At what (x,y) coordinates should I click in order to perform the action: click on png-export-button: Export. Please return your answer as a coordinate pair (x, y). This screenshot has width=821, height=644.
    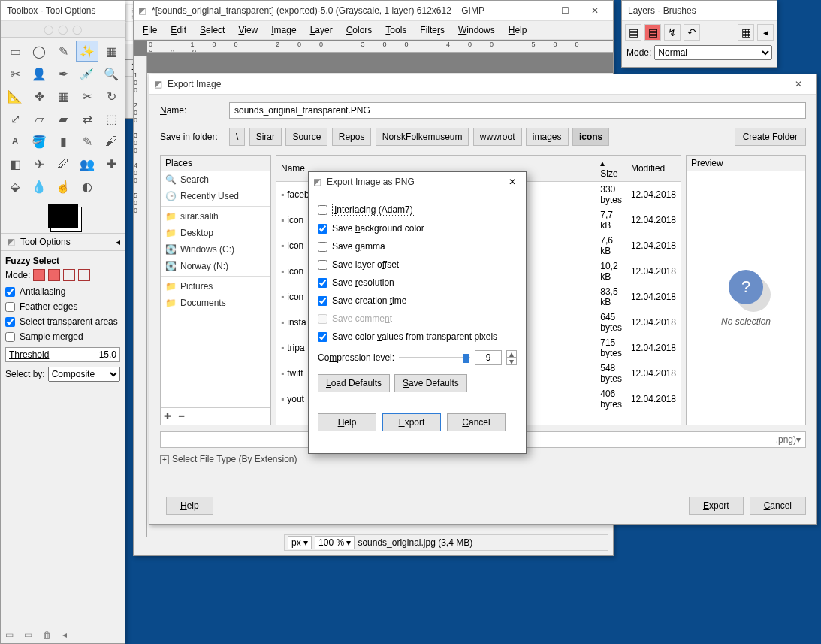
    Looking at the image, I should click on (412, 422).